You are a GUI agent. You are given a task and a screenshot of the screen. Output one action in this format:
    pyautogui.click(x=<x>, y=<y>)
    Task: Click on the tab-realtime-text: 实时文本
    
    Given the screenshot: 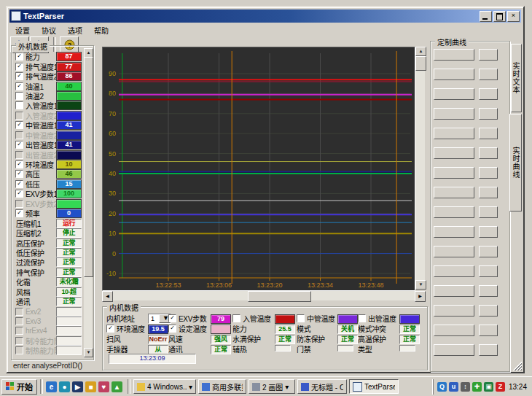 What is the action you would take?
    pyautogui.click(x=516, y=78)
    